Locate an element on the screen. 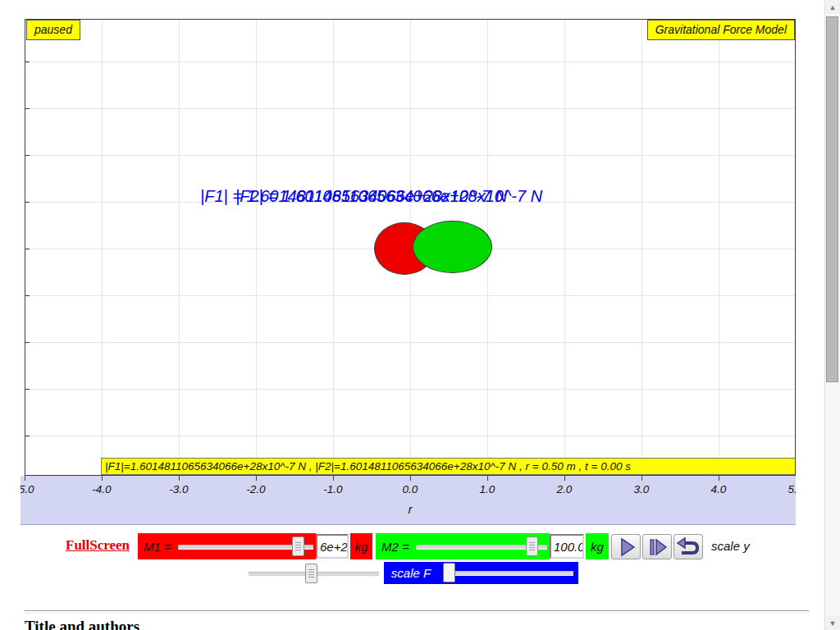 The image size is (840, 630). x-tick-label: -2.0 is located at coordinates (256, 489).